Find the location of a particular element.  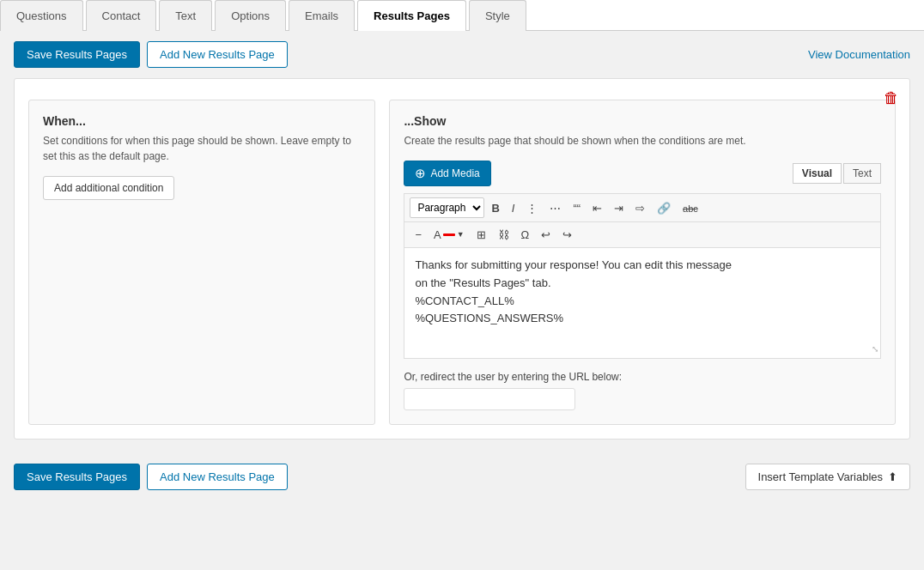

bottom-add-new-button: Add New Results Page is located at coordinates (217, 477).